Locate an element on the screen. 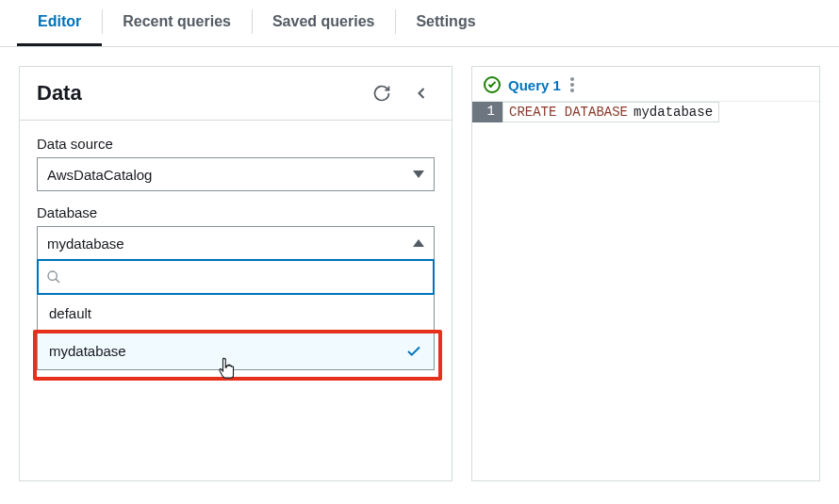 This screenshot has height=504, width=839. chevron-up-icon is located at coordinates (419, 243).